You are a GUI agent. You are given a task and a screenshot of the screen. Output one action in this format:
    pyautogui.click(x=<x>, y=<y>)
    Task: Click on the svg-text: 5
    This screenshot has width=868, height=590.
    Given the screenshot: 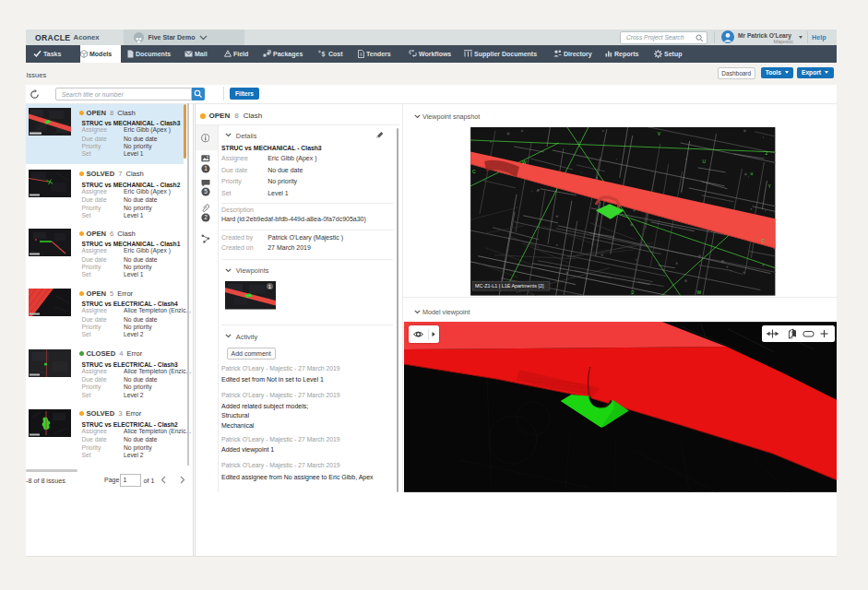 What is the action you would take?
    pyautogui.click(x=206, y=192)
    